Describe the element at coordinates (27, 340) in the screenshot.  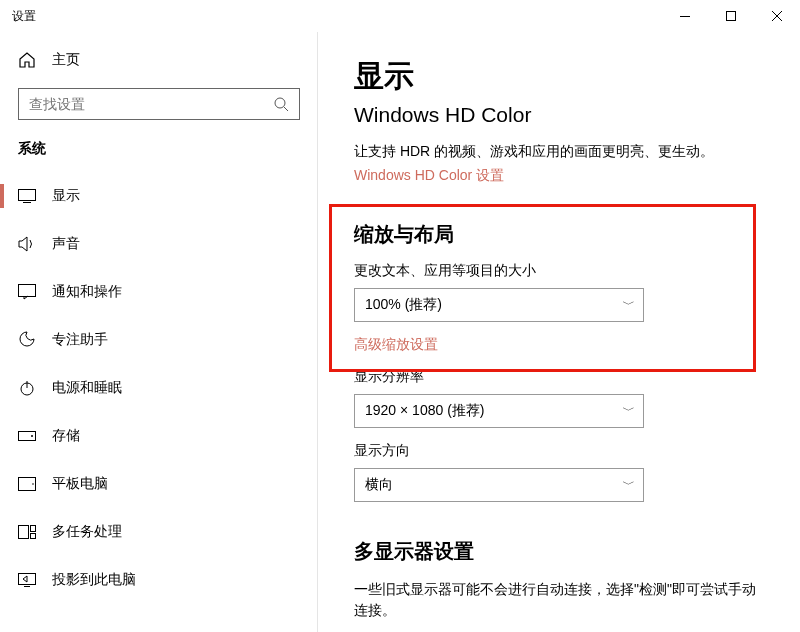
I see `focus-assist-icon` at that location.